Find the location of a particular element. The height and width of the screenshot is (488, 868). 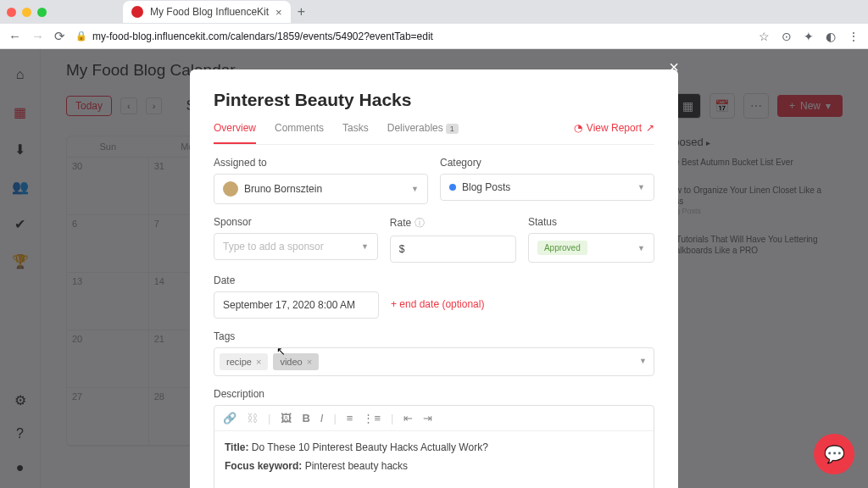

chat-fab: 💬 is located at coordinates (834, 454).